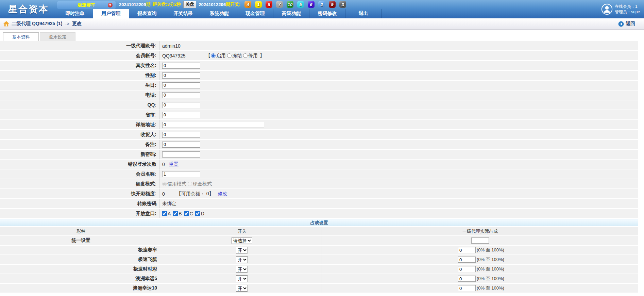 This screenshot has height=296, width=644. I want to click on form-row: 额度模式:信用模式现金模式, so click(319, 184).